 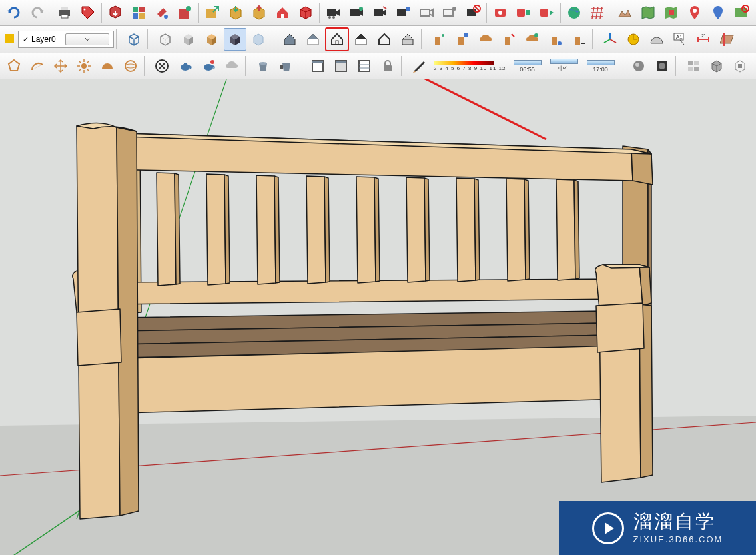 I want to click on geo-model-button, so click(x=671, y=13).